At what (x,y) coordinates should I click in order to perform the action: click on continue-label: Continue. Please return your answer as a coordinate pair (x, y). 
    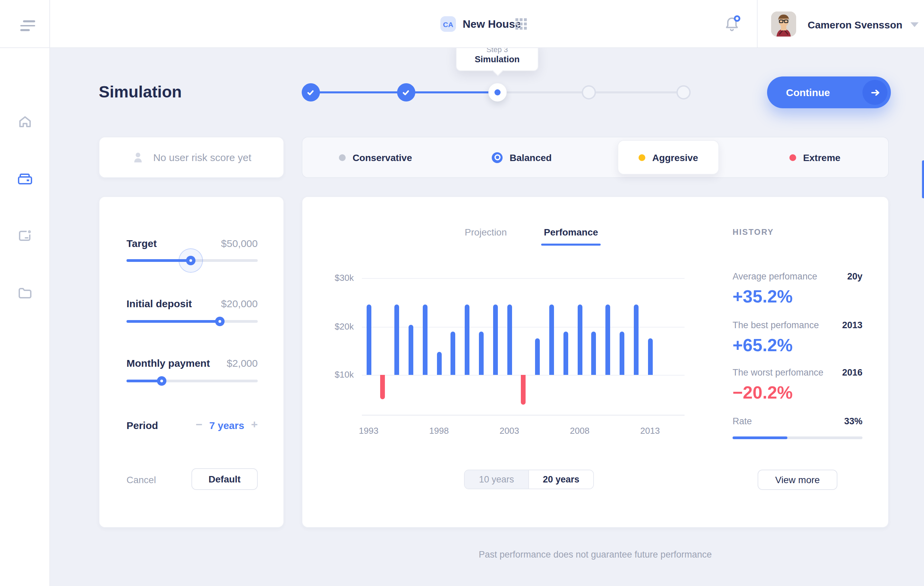
    Looking at the image, I should click on (808, 92).